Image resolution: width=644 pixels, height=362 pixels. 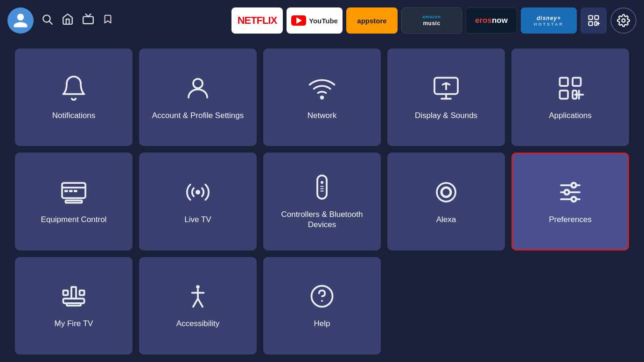 I want to click on monitor-icon, so click(x=74, y=193).